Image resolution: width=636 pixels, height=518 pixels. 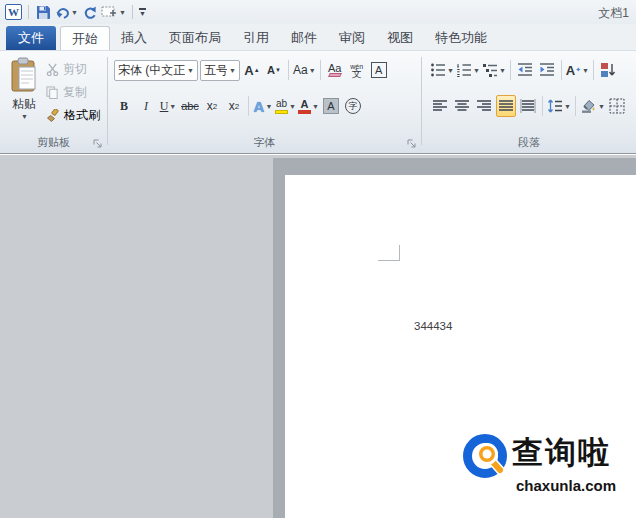 I want to click on redo-button, so click(x=90, y=12).